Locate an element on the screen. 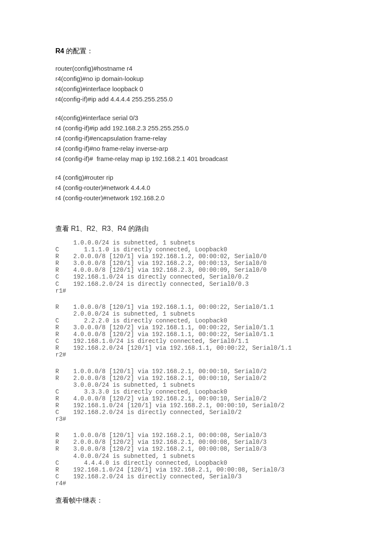 The image size is (392, 555). config-block-3: r4 (config)#router rip r4 (config-router… is located at coordinates (198, 188).